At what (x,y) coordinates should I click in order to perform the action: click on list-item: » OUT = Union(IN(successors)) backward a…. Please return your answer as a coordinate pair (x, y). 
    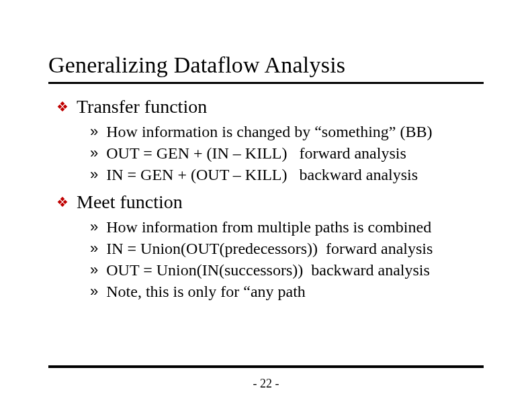
    Looking at the image, I should click on (287, 270).